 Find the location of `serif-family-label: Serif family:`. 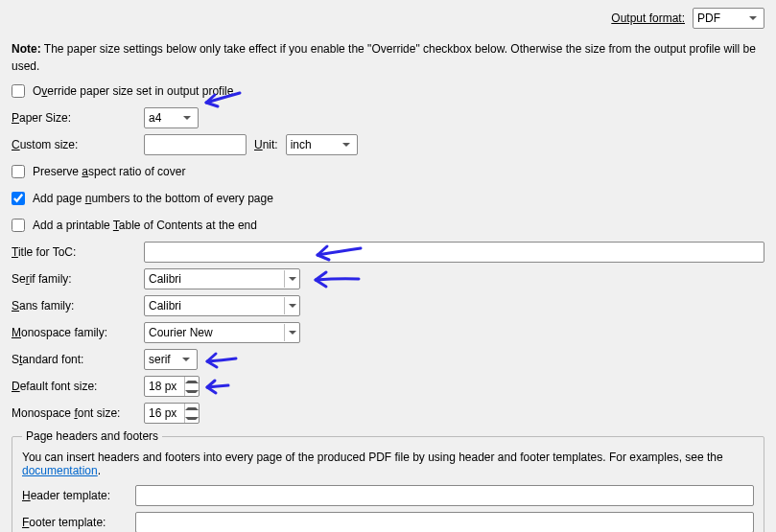

serif-family-label: Serif family: is located at coordinates (74, 279).